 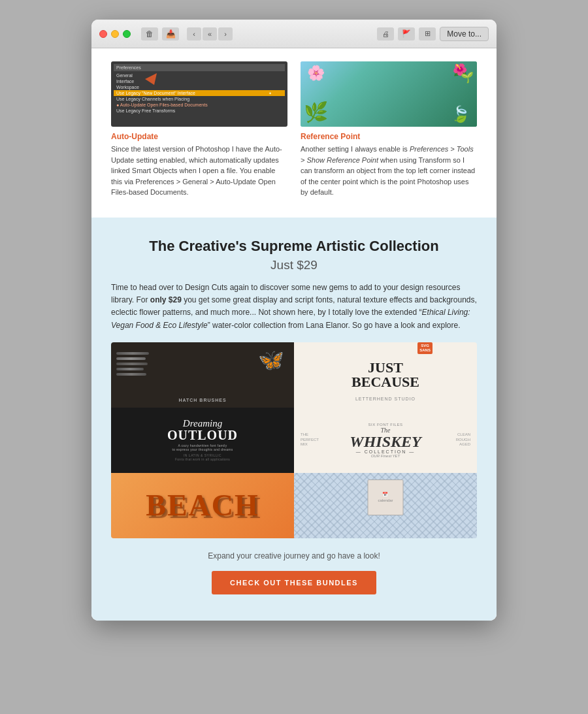 I want to click on delete-icon: 🗑, so click(x=150, y=34).